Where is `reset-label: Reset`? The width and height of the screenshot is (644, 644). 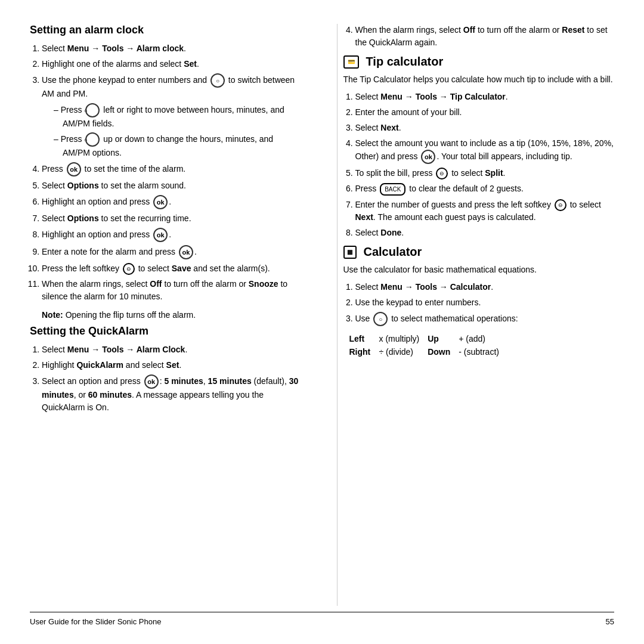
reset-label: Reset is located at coordinates (573, 30).